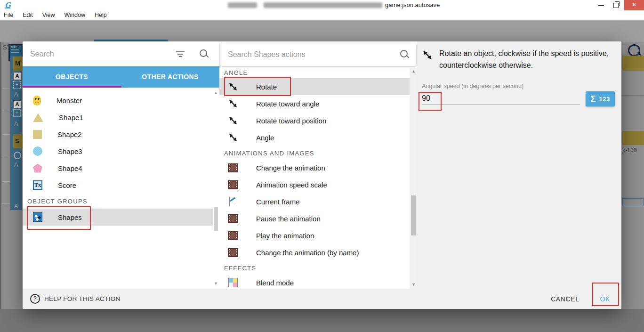 The width and height of the screenshot is (644, 332). Describe the element at coordinates (118, 185) in the screenshot. I see `object-item-score: Score` at that location.